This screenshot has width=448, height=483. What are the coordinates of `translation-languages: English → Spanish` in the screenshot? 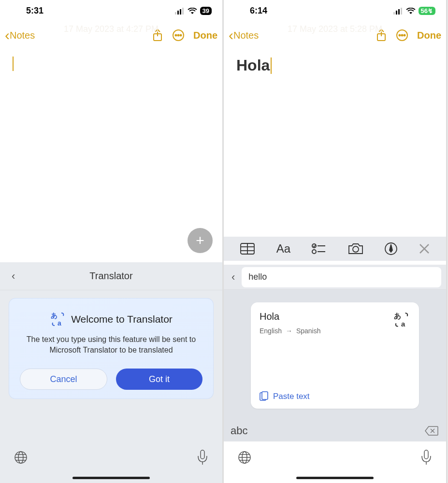 It's located at (335, 331).